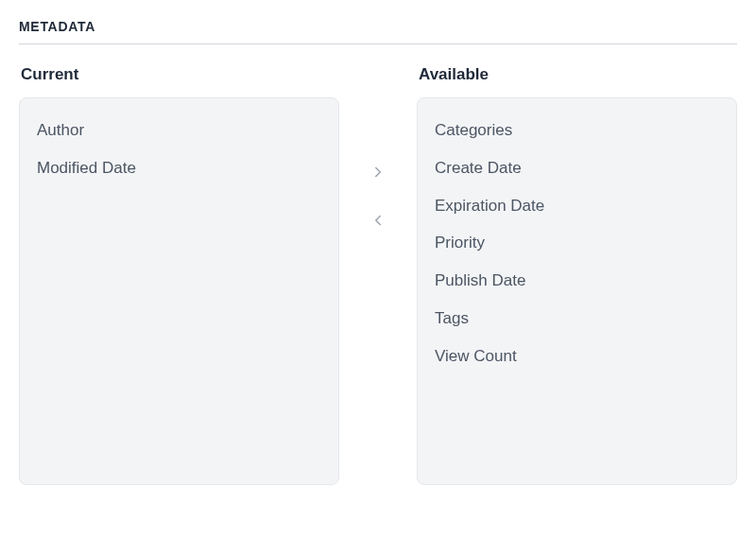 This screenshot has width=756, height=538. Describe the element at coordinates (378, 174) in the screenshot. I see `move-right-button` at that location.